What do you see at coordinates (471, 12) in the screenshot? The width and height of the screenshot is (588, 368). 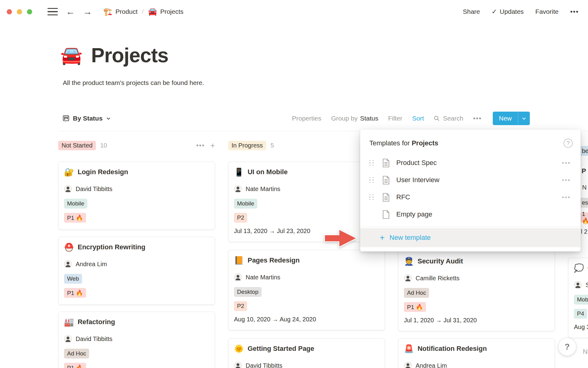 I see `share-button: Share` at bounding box center [471, 12].